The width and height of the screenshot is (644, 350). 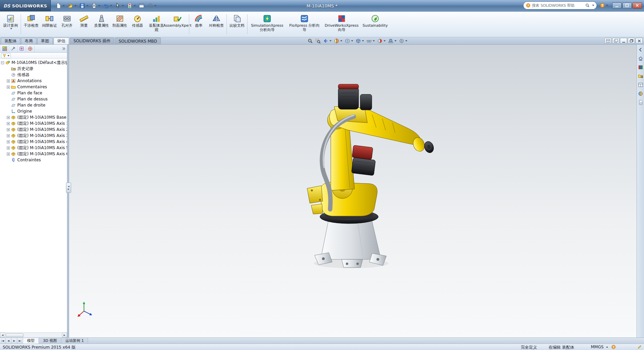 I want to click on search-icon, so click(x=587, y=5).